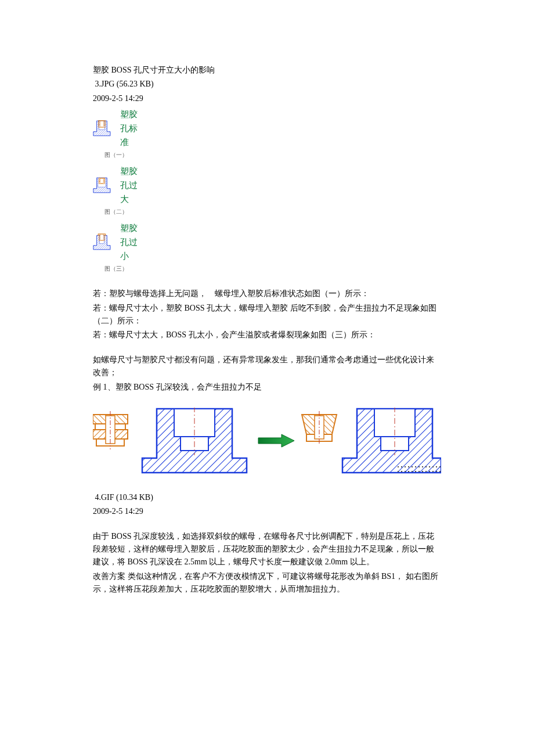 The width and height of the screenshot is (534, 756). What do you see at coordinates (267, 512) in the screenshot?
I see `timestamp-2: 2009-2-5 14:29` at bounding box center [267, 512].